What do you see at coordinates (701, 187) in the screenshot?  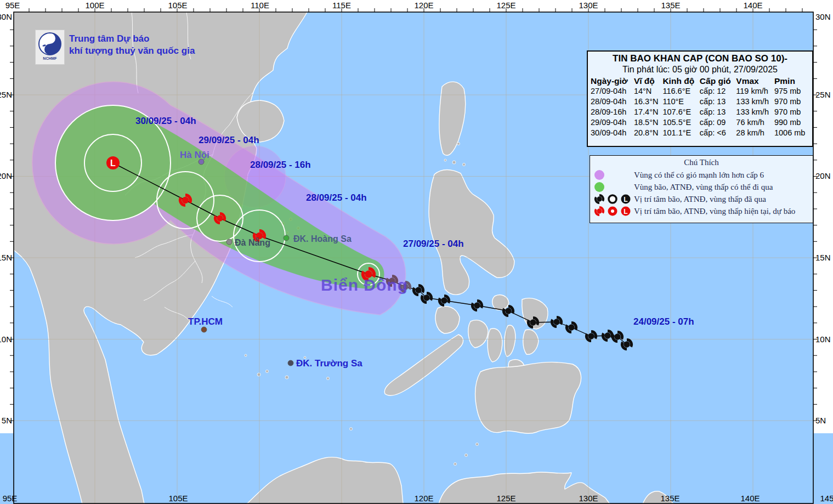 I see `legend-row: Vùng bão, ATNĐ, vùng thấp có thể đi qua` at bounding box center [701, 187].